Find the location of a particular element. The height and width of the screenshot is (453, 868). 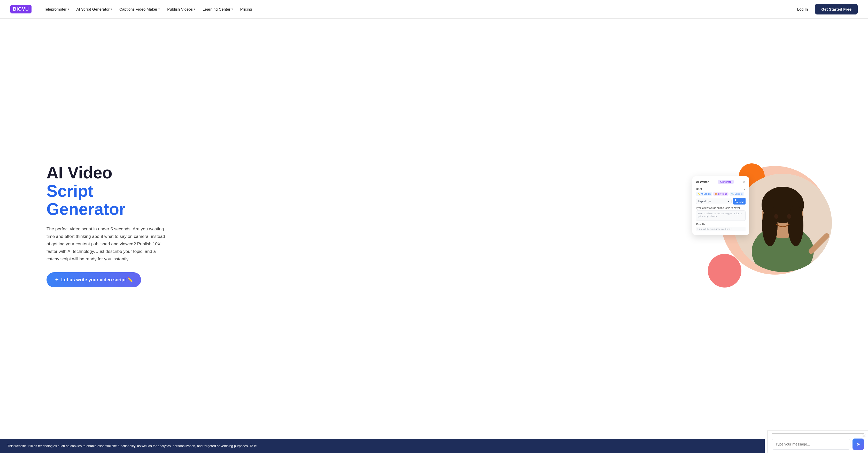

login-button: Log In is located at coordinates (803, 9).